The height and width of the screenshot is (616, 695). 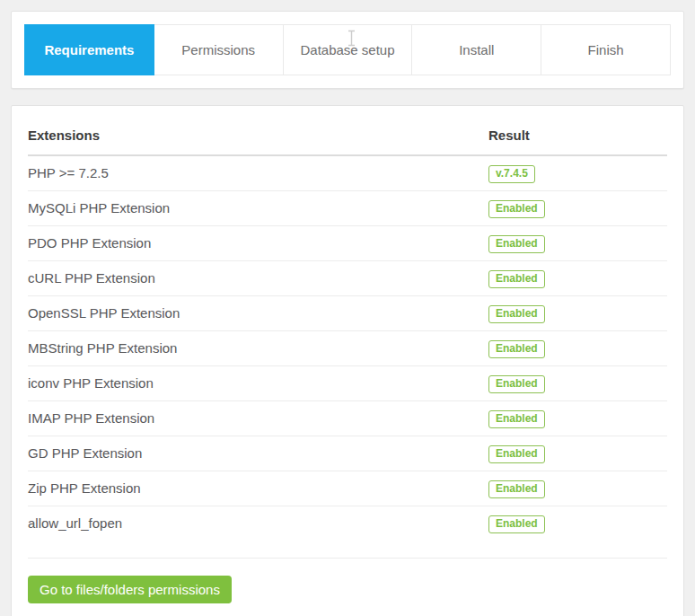 What do you see at coordinates (259, 243) in the screenshot?
I see `requirement-label: PDO PHP Extension` at bounding box center [259, 243].